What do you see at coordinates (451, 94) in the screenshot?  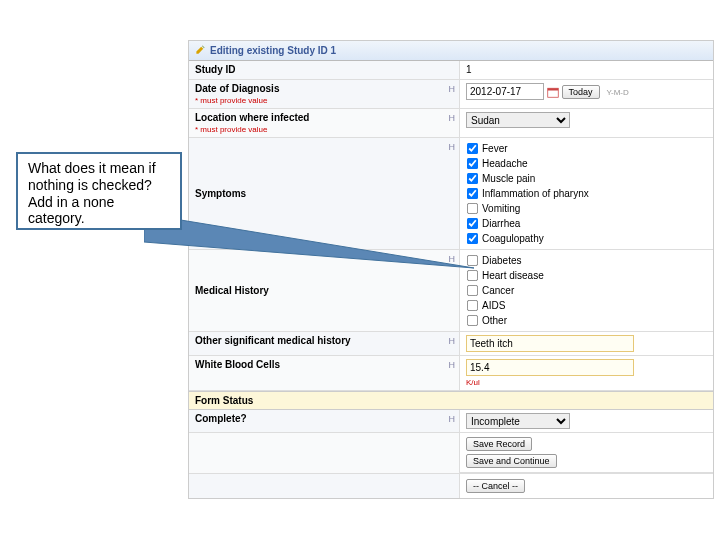 I see `row-date-of-diagnosis: Date of Diagnosis * must provide value H…` at bounding box center [451, 94].